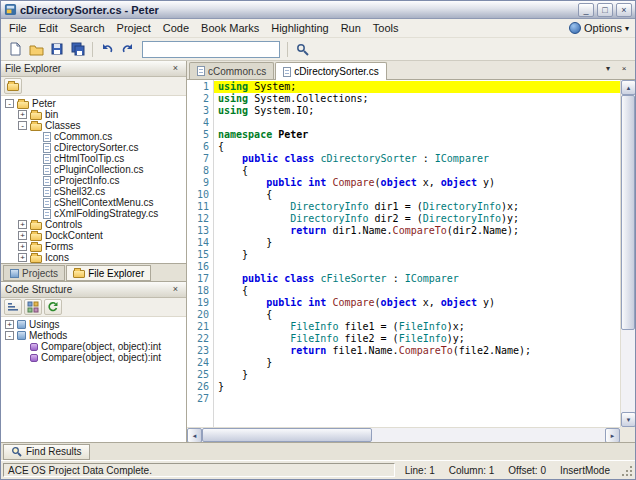  Describe the element at coordinates (94, 170) in the screenshot. I see `file-tree-item: cPluginCollection.cs` at that location.